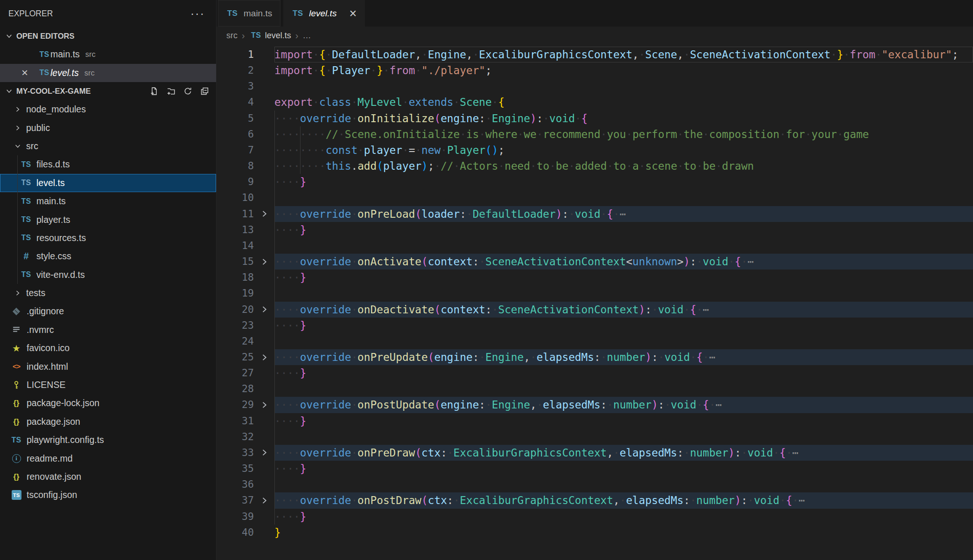  I want to click on tree-folder-tests: tests, so click(108, 293).